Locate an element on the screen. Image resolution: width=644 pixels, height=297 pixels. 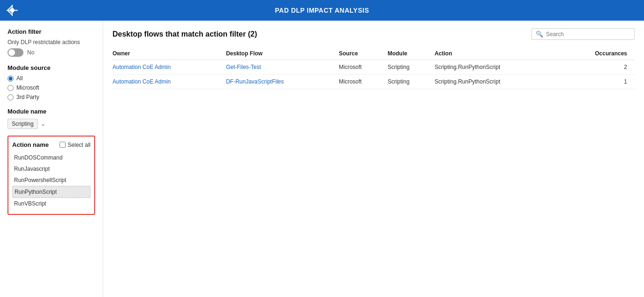
cell-source-2: Microsoft is located at coordinates (363, 82).